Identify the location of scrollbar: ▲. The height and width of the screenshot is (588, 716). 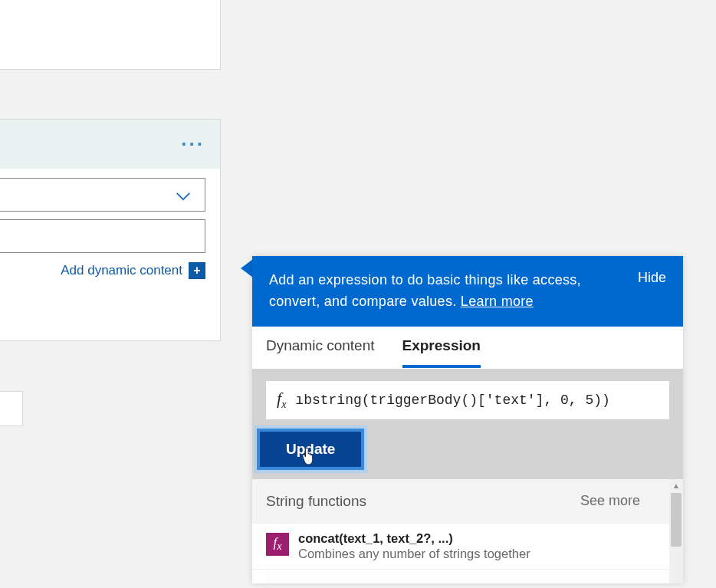
(676, 531).